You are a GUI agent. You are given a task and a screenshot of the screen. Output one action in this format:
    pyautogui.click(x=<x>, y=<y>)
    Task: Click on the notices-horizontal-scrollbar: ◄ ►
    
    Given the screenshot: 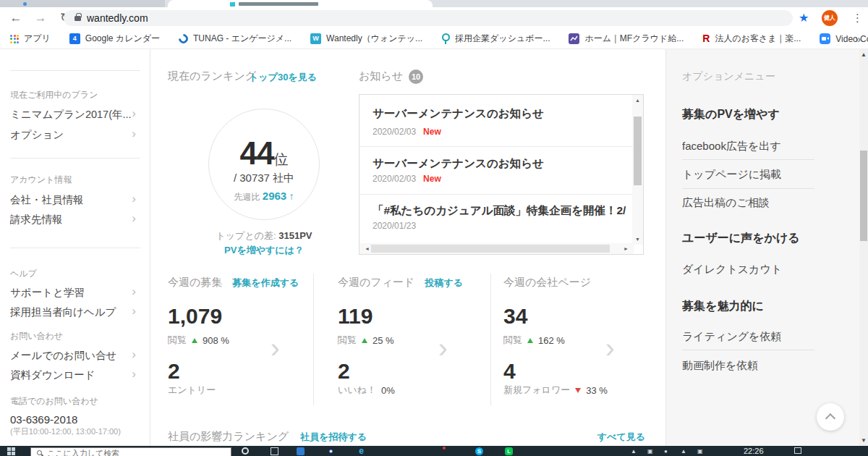 What is the action you would take?
    pyautogui.click(x=496, y=249)
    